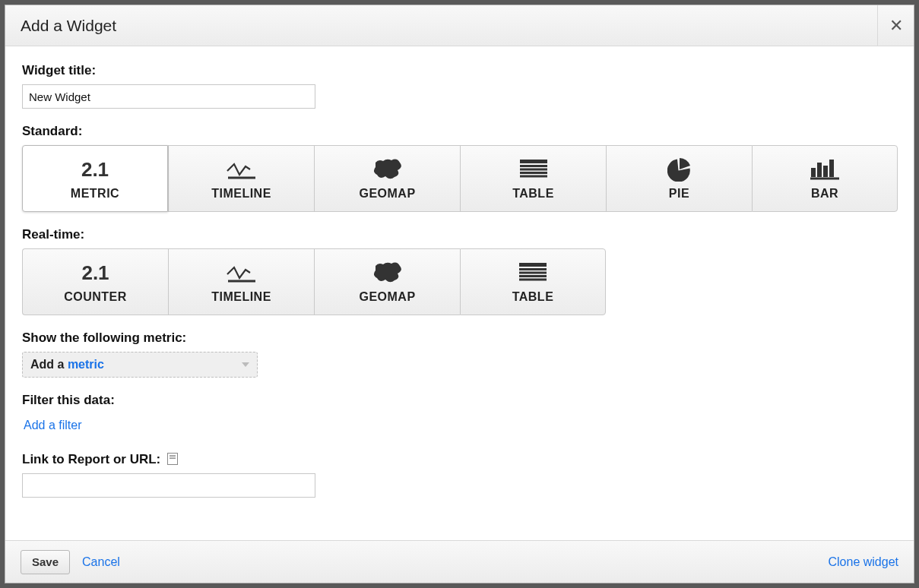 The height and width of the screenshot is (588, 919). What do you see at coordinates (387, 282) in the screenshot?
I see `tile-rt-geomap: GEOMAP` at bounding box center [387, 282].